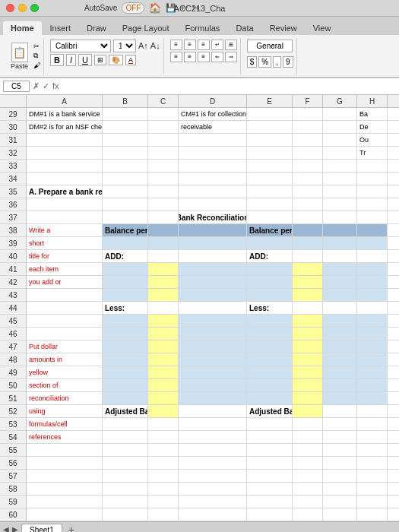 Image resolution: width=399 pixels, height=532 pixels. What do you see at coordinates (13, 515) in the screenshot?
I see `row-header-60: 60` at bounding box center [13, 515].